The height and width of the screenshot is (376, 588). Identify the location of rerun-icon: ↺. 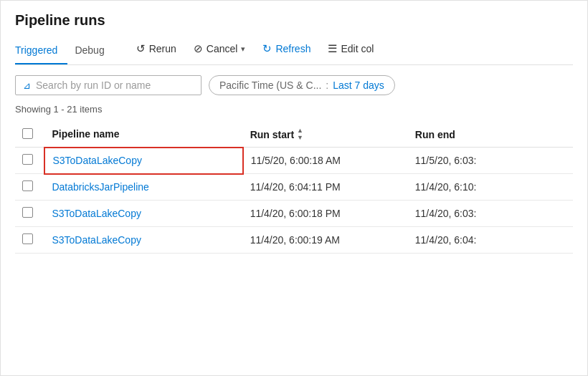
(141, 49).